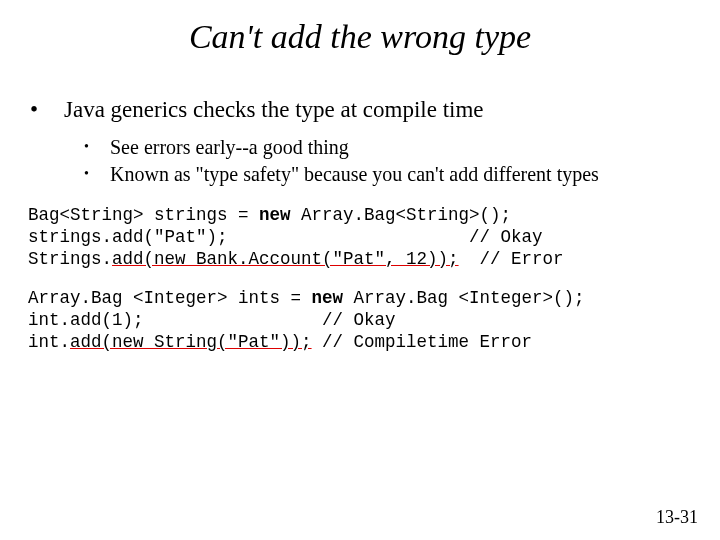 This screenshot has height=540, width=720. I want to click on code-text: // Compiletime Error, so click(422, 342).